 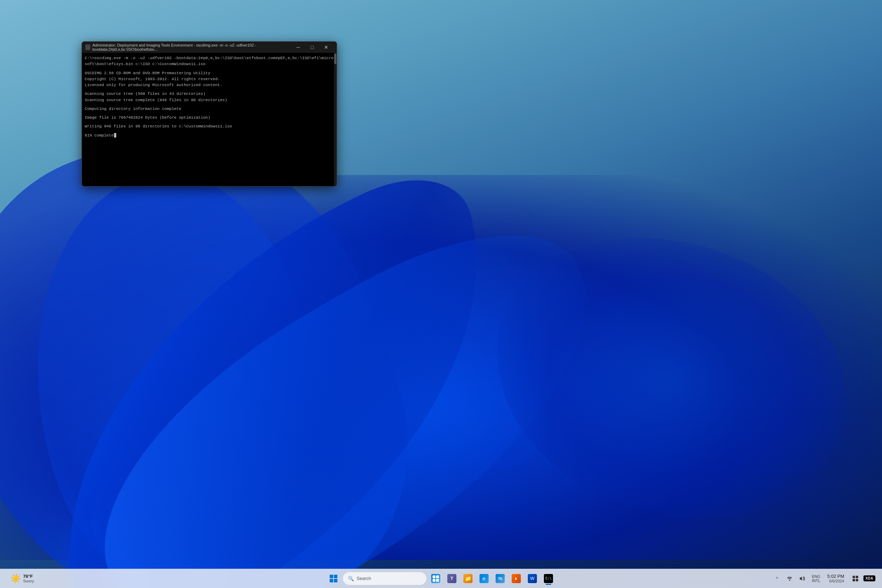 I want to click on cmd-line-6: Scanning source tree complete (946 files…, so click(x=209, y=100).